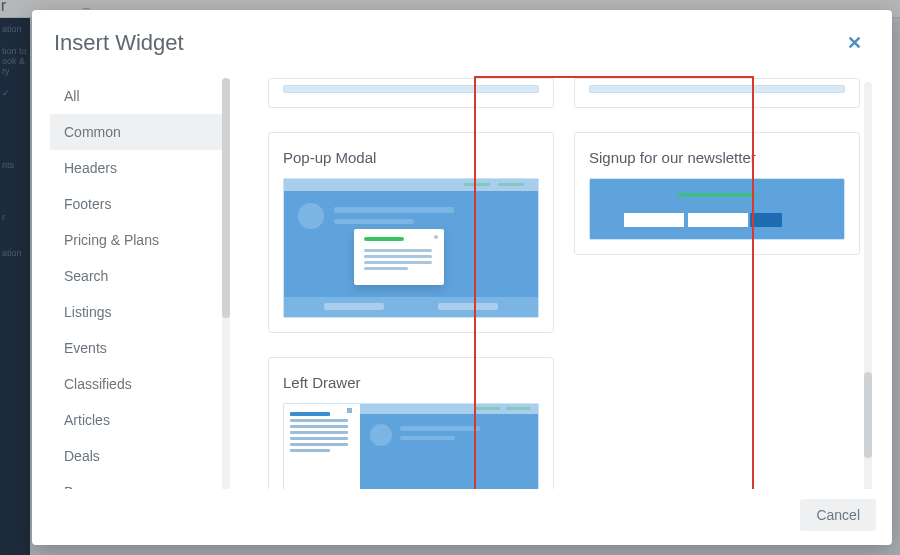  Describe the element at coordinates (140, 456) in the screenshot. I see `category-deals: Deals` at that location.